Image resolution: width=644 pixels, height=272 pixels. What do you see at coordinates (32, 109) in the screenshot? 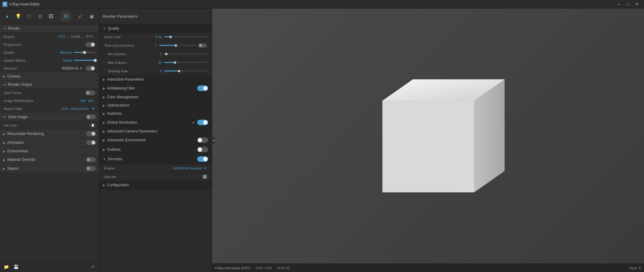
I see `aspect-ratio-label: Aspect Ratio` at bounding box center [32, 109].